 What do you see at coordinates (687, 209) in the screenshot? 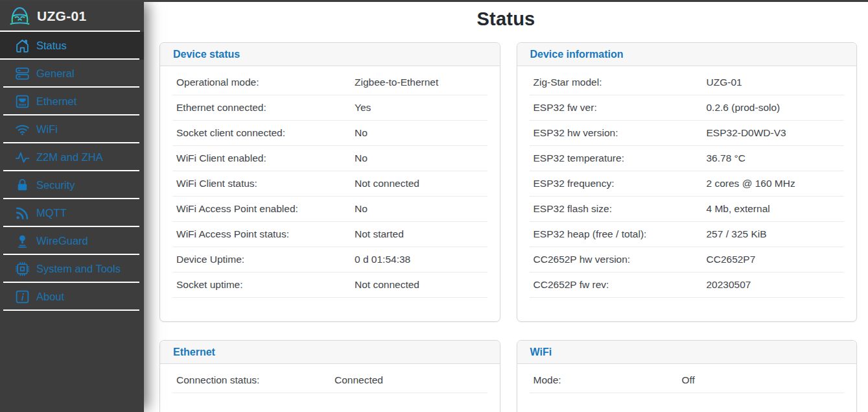
I see `status-row: ESP32 flash size: 4 Mb, external` at bounding box center [687, 209].